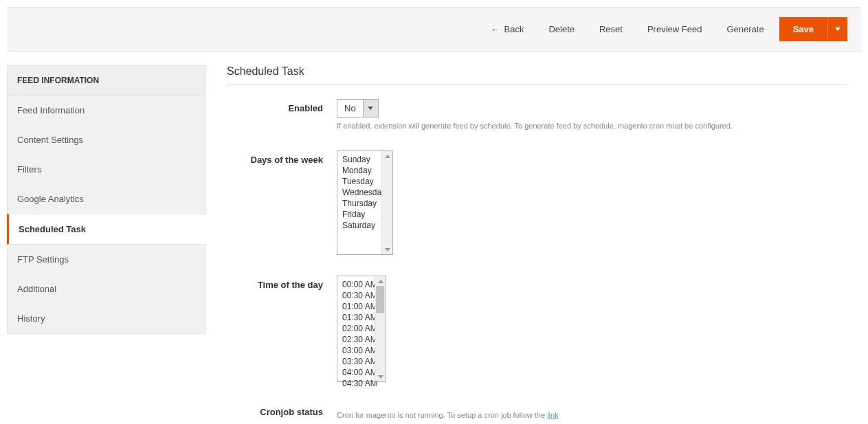 This screenshot has width=868, height=424. What do you see at coordinates (282, 410) in the screenshot?
I see `cron-label: Cronjob status` at bounding box center [282, 410].